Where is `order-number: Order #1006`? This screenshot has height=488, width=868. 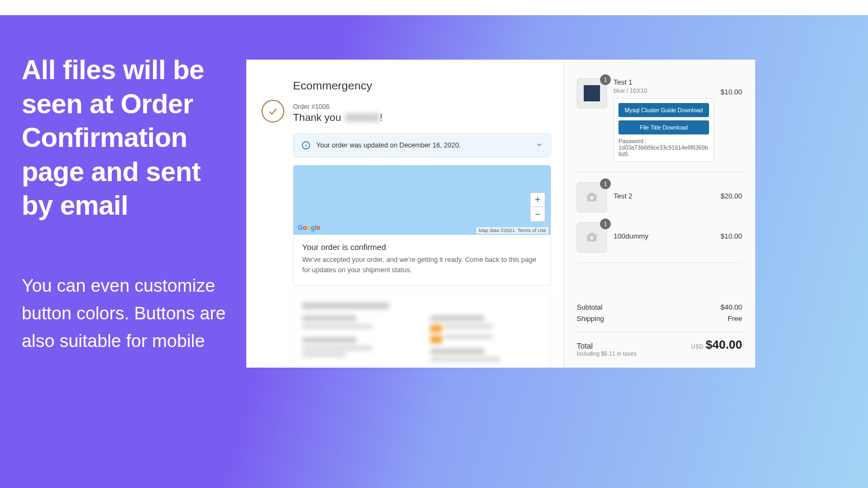 order-number: Order #1006 is located at coordinates (422, 107).